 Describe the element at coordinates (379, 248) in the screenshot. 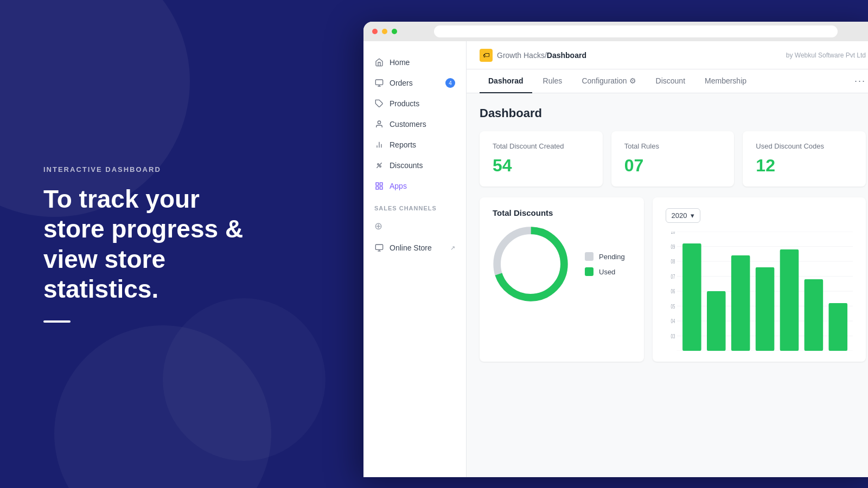

I see `online-store-icon` at that location.